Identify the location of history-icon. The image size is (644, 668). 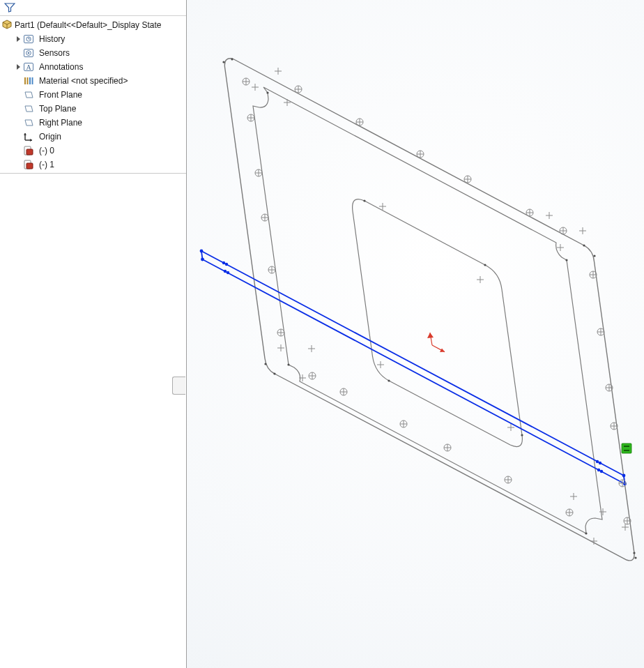
(29, 39).